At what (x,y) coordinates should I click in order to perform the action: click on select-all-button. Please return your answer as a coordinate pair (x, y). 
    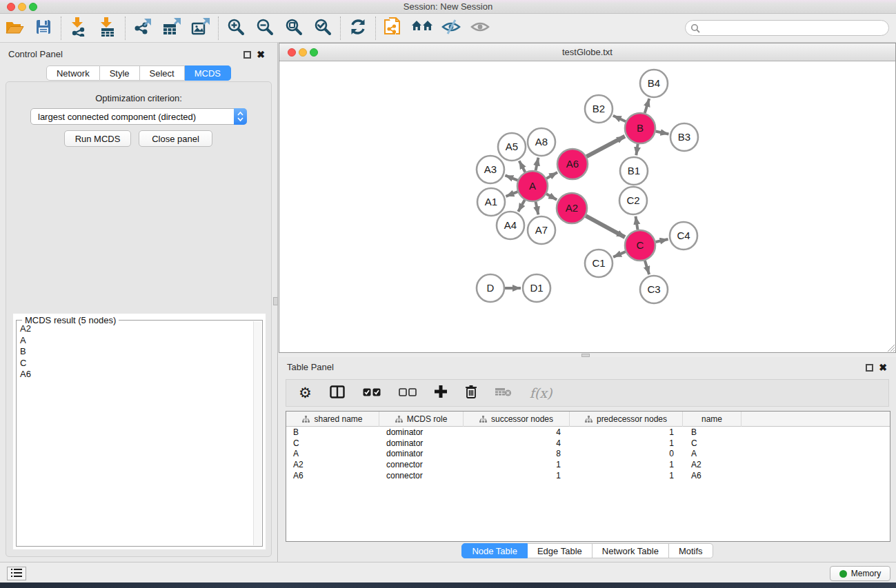
    Looking at the image, I should click on (372, 393).